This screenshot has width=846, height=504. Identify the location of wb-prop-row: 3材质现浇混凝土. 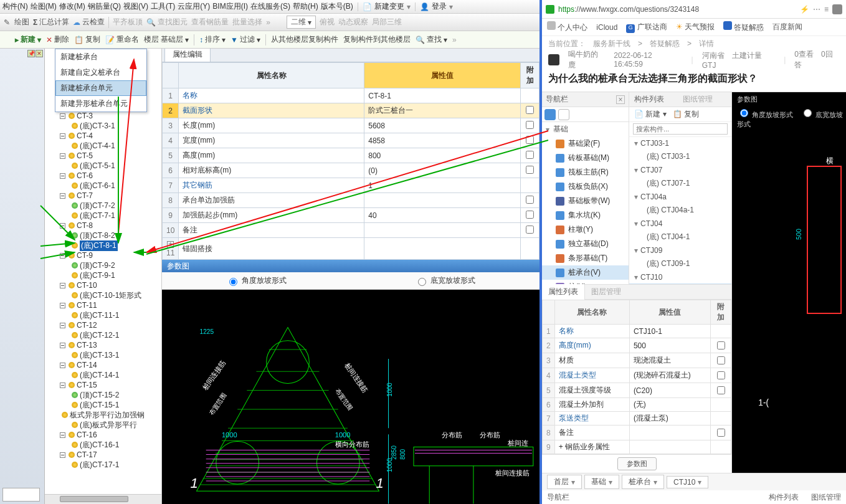
(637, 361).